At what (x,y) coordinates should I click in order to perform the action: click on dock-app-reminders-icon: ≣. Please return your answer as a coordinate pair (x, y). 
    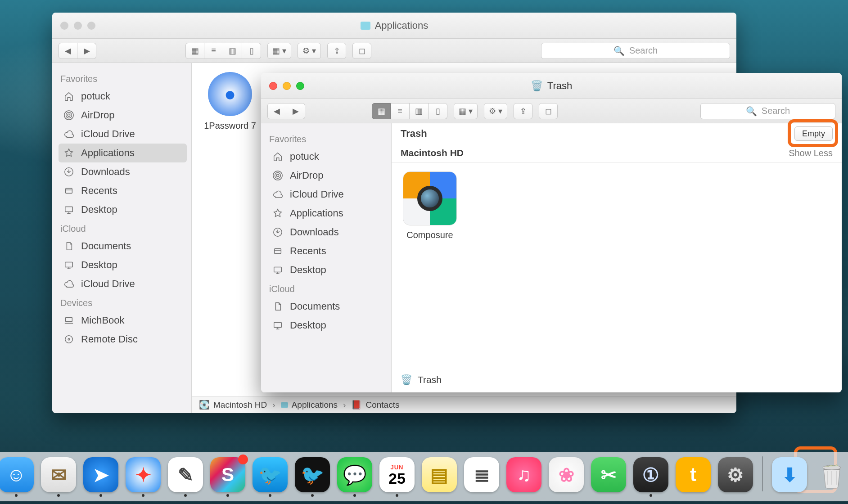
    Looking at the image, I should click on (482, 477).